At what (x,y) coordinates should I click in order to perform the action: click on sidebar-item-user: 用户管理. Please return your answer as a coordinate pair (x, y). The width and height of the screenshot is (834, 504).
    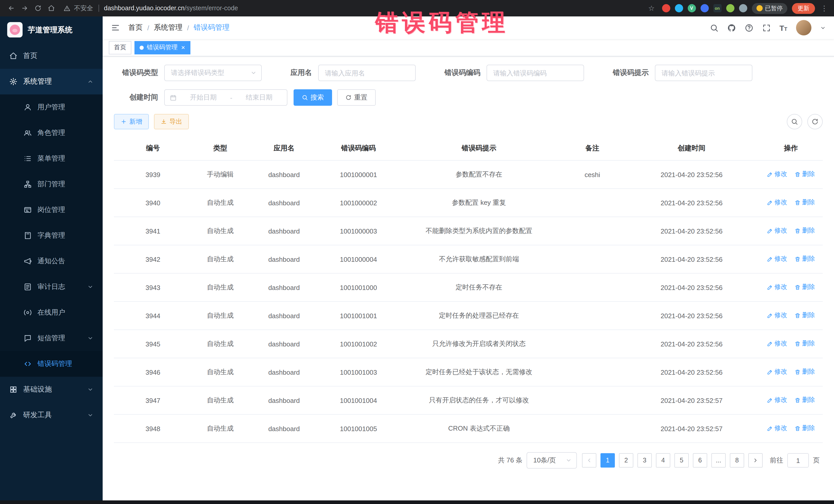
    Looking at the image, I should click on (51, 107).